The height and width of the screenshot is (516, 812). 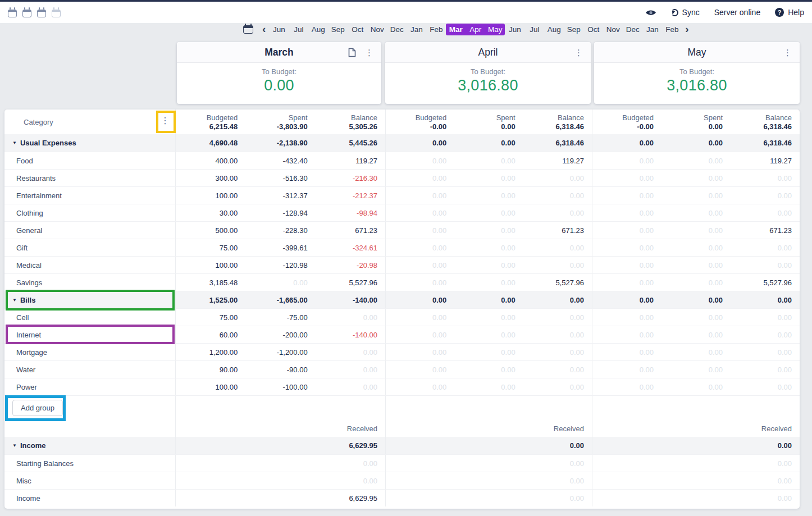 I want to click on chevron-left-icon: ‹, so click(x=264, y=29).